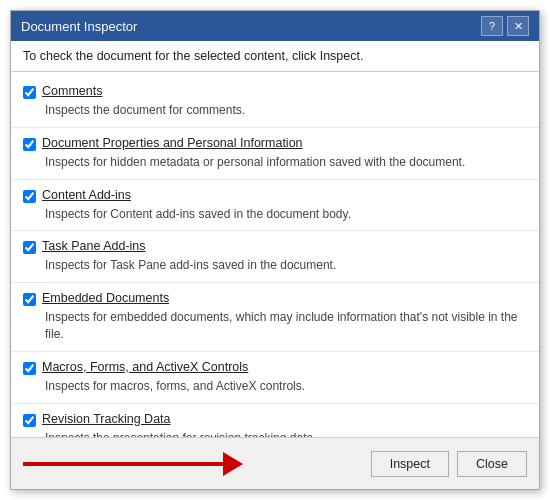  Describe the element at coordinates (286, 266) in the screenshot. I see `inspect-item-desc: Inspects for Task Pane add-ins saved in …` at that location.